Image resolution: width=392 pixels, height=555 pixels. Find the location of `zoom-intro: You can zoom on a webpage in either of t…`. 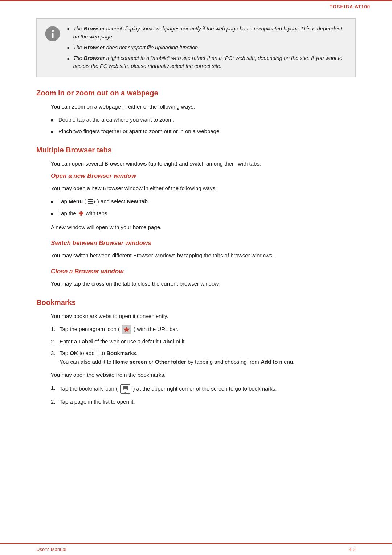

zoom-intro: You can zoom on a webpage in either of t… is located at coordinates (196, 107).